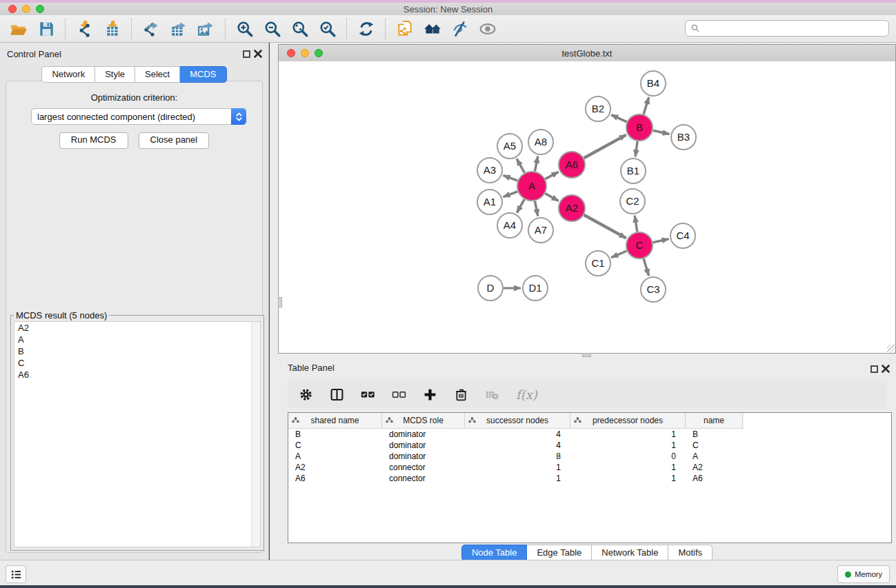  What do you see at coordinates (864, 574) in the screenshot?
I see `memory-button: Memory` at bounding box center [864, 574].